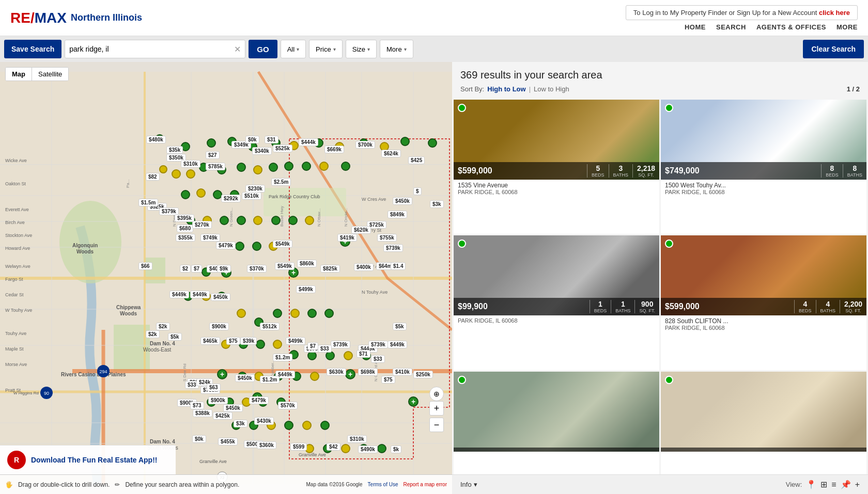 The image size is (868, 494). I want to click on app-download-banner: R Download The Fun Real Estate App!!, so click(88, 459).